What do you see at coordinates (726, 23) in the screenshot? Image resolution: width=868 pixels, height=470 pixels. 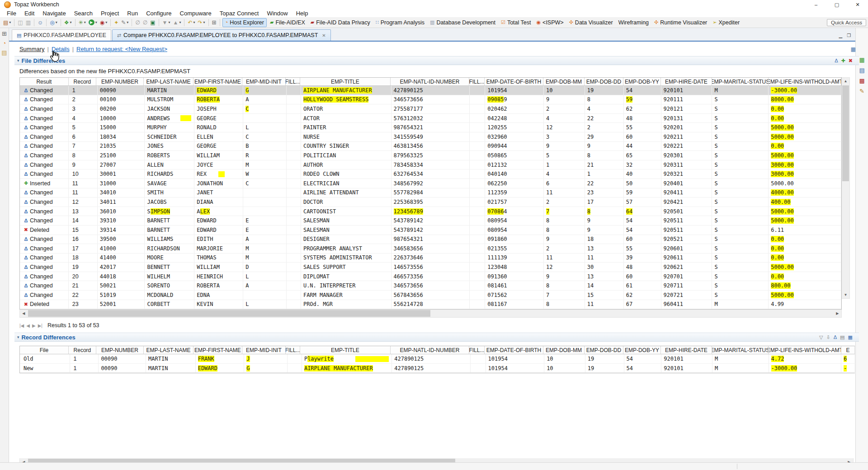 I see `perspective-xpediter: ➢Xpediter` at bounding box center [726, 23].